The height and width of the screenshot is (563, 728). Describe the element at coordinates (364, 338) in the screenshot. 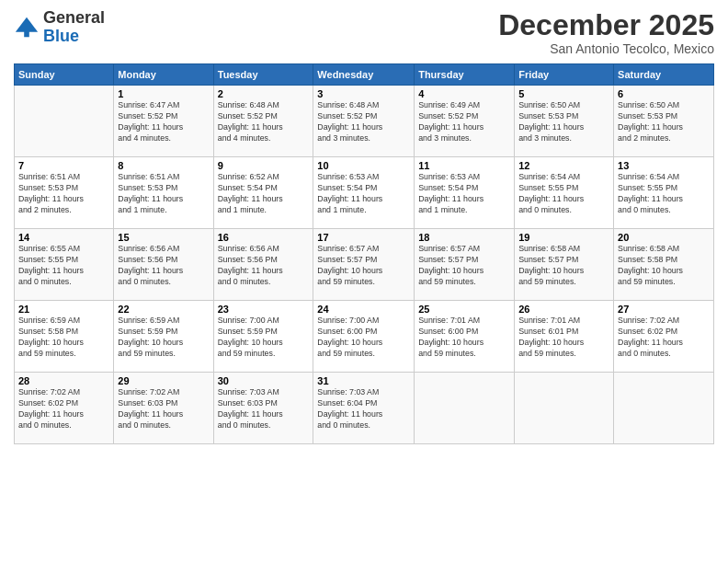

I see `day-info: Sunrise: 7:00 AMSunset: 6:00 PMDaylight:…` at that location.